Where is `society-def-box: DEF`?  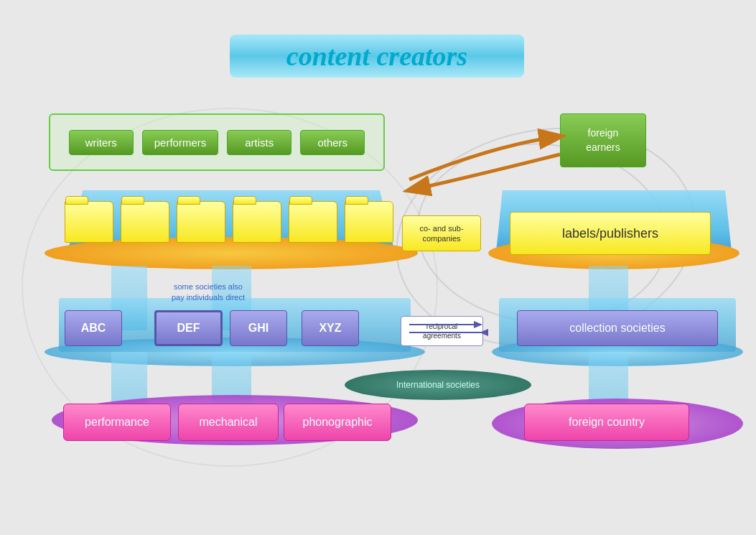 society-def-box: DEF is located at coordinates (188, 328).